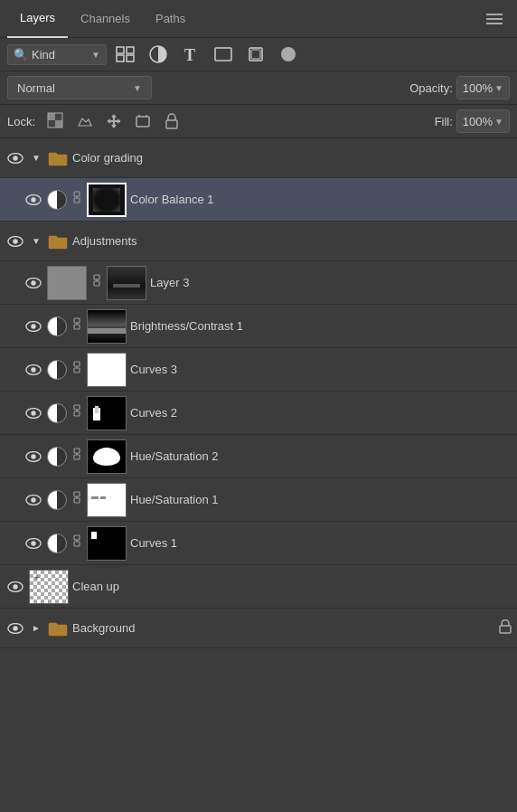 The height and width of the screenshot is (812, 517). What do you see at coordinates (33, 457) in the screenshot?
I see `visibility-toggle-hue2` at bounding box center [33, 457].